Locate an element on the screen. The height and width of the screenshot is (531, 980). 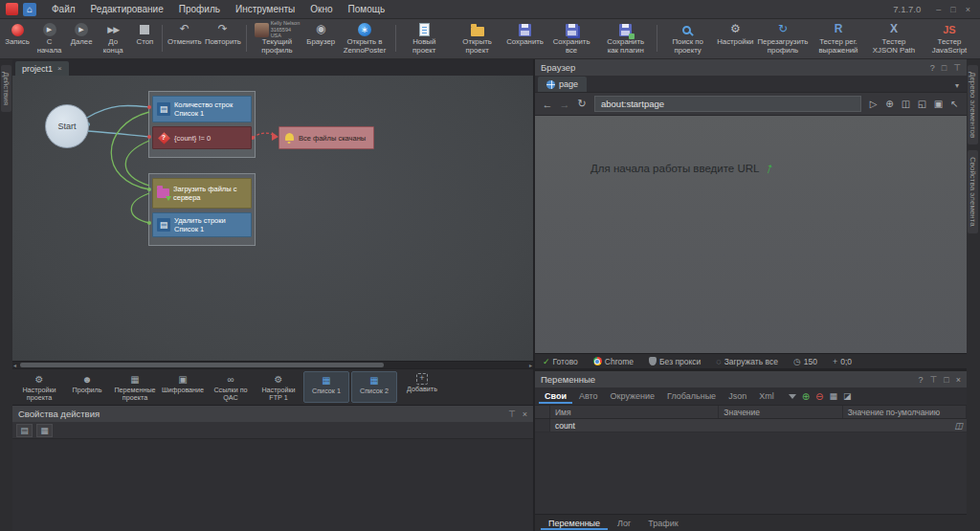
vars-tab-xml: Xml is located at coordinates (767, 396).